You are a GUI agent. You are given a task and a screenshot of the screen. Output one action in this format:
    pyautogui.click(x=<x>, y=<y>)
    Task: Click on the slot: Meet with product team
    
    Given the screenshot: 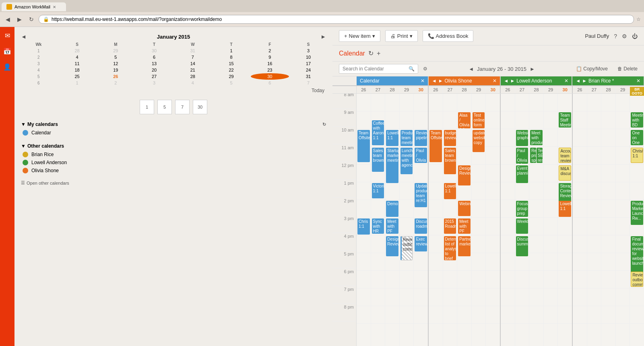 What is the action you would take?
    pyautogui.click(x=536, y=138)
    